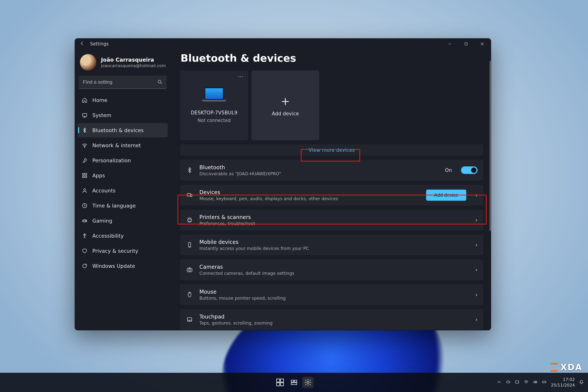 The image size is (588, 392). Describe the element at coordinates (332, 170) in the screenshot. I see `bluetooth-toggle-row: Bluetooth Discoverable as "JOAO-HUAWEIXP…` at that location.